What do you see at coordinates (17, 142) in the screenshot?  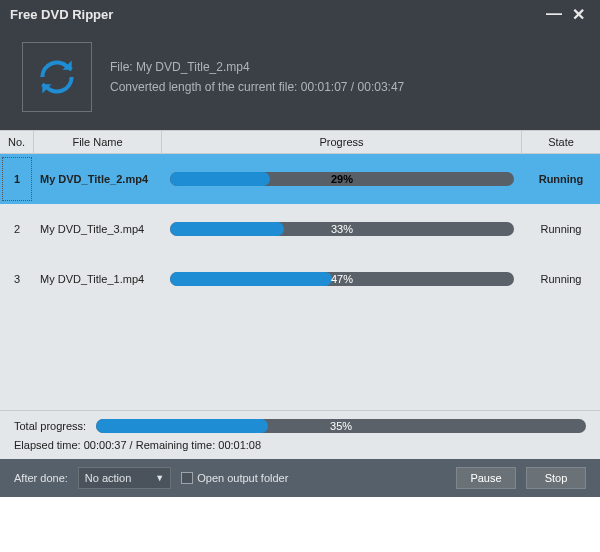 I see `col-no: No.` at bounding box center [17, 142].